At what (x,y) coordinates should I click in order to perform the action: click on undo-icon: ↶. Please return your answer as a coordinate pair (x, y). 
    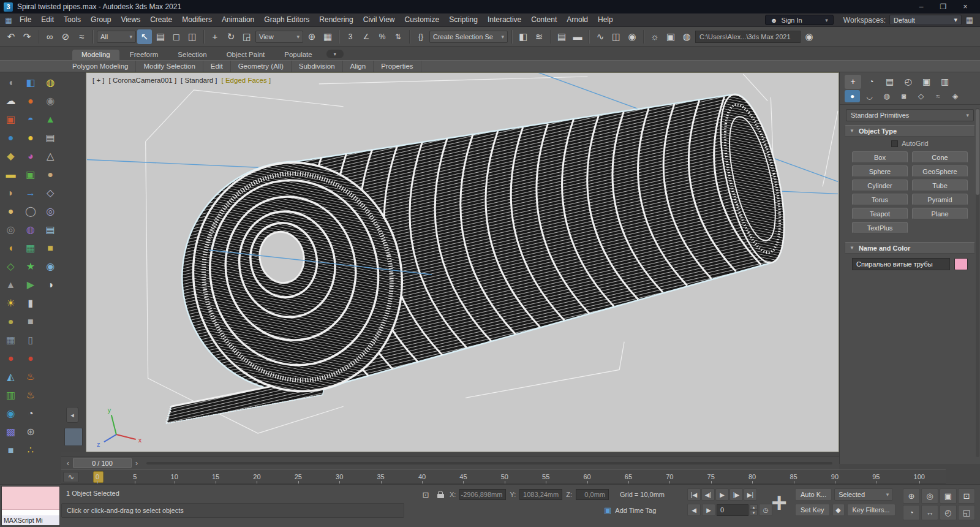
    Looking at the image, I should click on (11, 37).